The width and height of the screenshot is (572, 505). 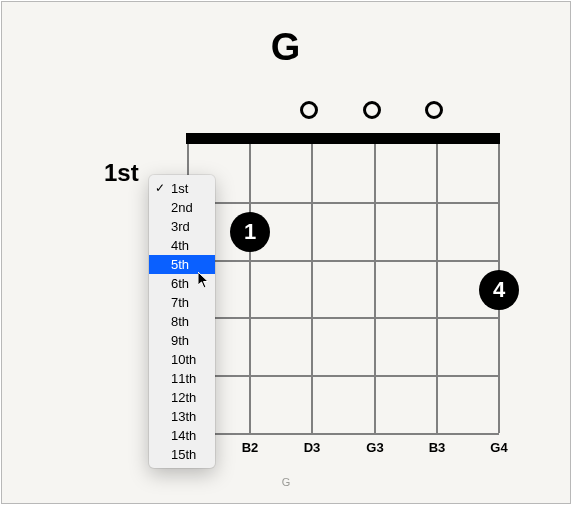 What do you see at coordinates (180, 188) in the screenshot?
I see `fret-dropdown-item-label: 1st` at bounding box center [180, 188].